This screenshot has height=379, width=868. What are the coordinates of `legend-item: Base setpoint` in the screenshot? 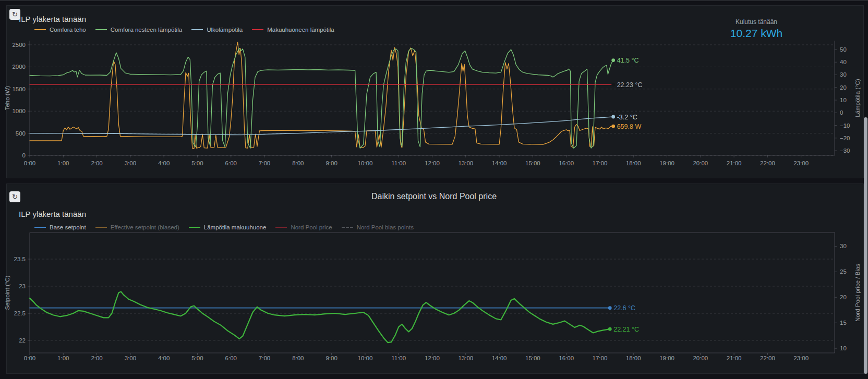 It's located at (61, 227).